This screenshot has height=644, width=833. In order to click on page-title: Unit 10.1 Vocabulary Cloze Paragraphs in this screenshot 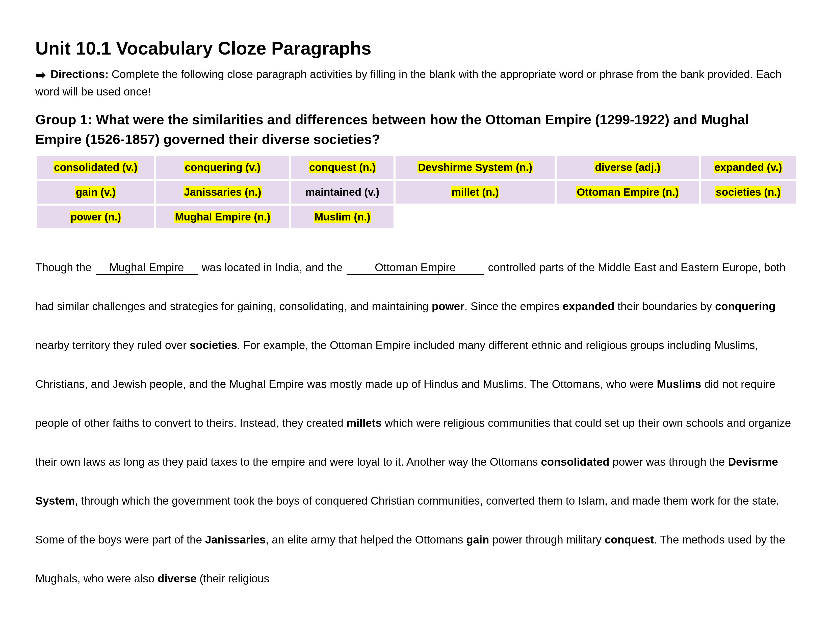, I will do `click(416, 48)`.